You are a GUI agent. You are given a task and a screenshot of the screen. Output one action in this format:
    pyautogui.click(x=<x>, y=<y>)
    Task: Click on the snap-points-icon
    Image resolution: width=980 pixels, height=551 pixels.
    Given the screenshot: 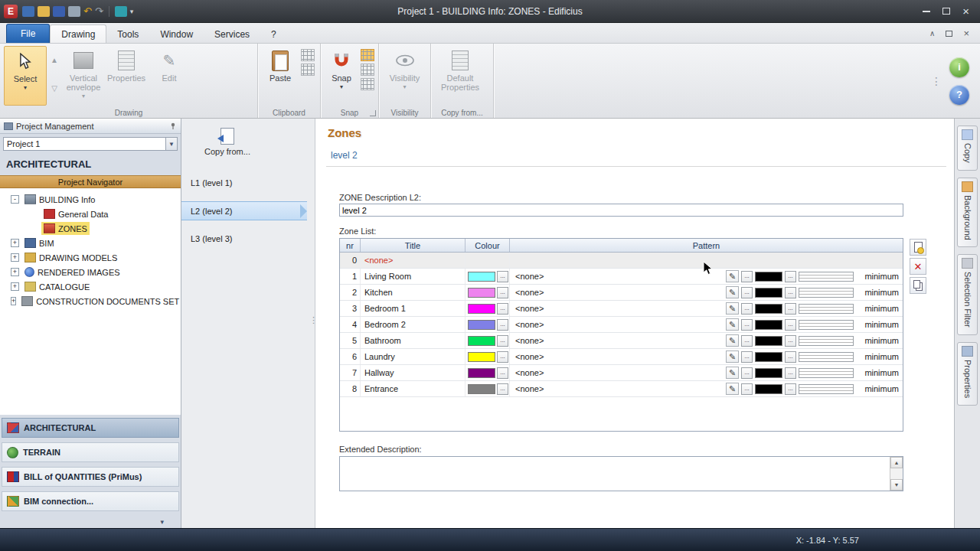 What is the action you would take?
    pyautogui.click(x=368, y=84)
    